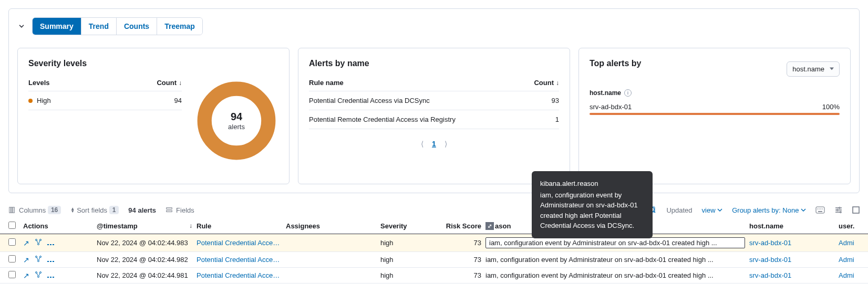 This screenshot has width=868, height=294. What do you see at coordinates (137, 26) in the screenshot?
I see `tab-counts: Counts` at bounding box center [137, 26].